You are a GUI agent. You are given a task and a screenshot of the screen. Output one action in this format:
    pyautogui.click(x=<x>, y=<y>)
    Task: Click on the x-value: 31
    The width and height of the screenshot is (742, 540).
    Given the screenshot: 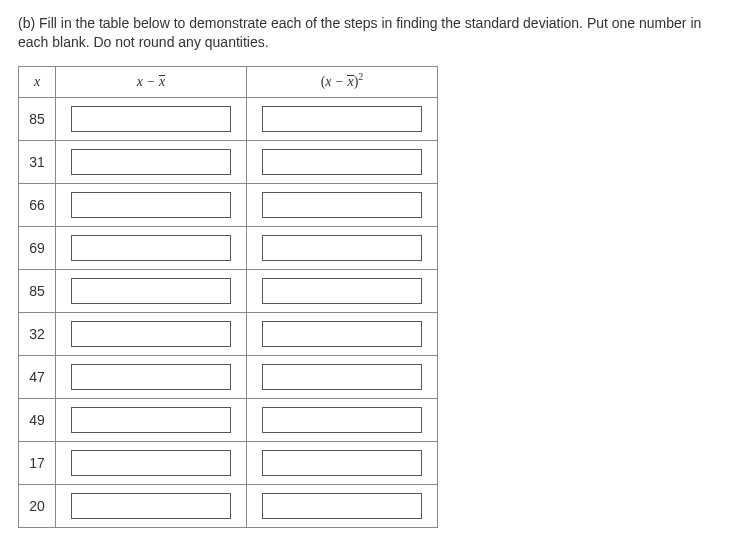 What is the action you would take?
    pyautogui.click(x=37, y=162)
    